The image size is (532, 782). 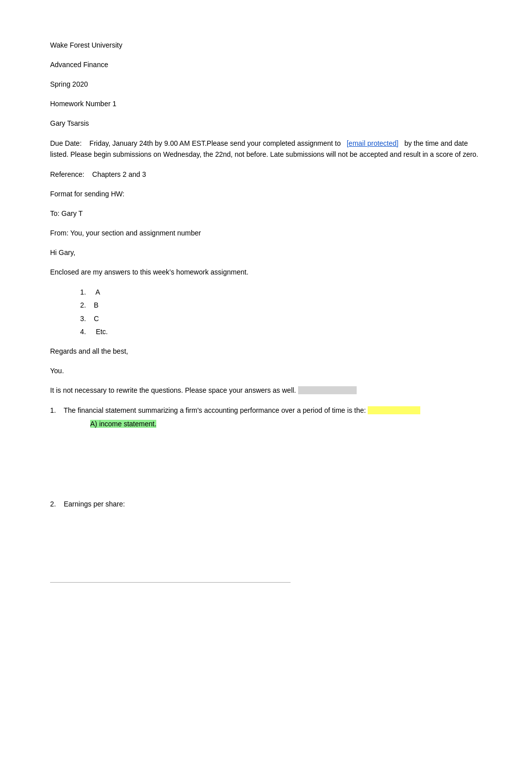 I want to click on list-number: 4., so click(x=83, y=332).